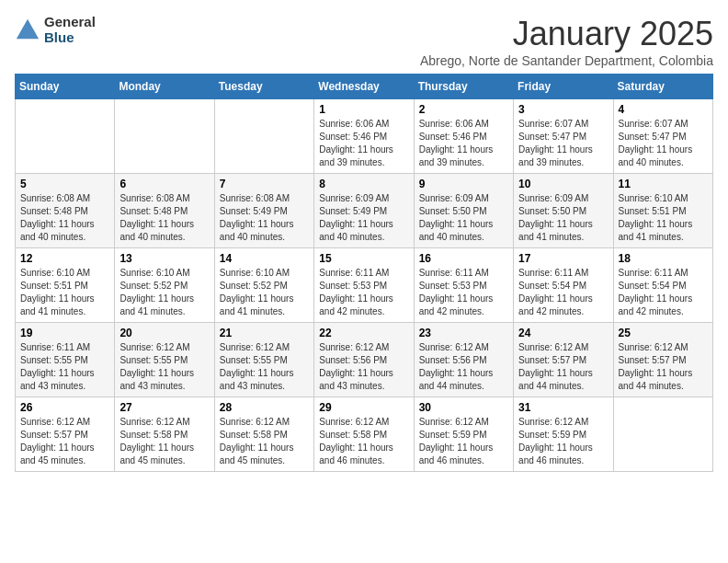  Describe the element at coordinates (463, 408) in the screenshot. I see `day-number: 30` at that location.